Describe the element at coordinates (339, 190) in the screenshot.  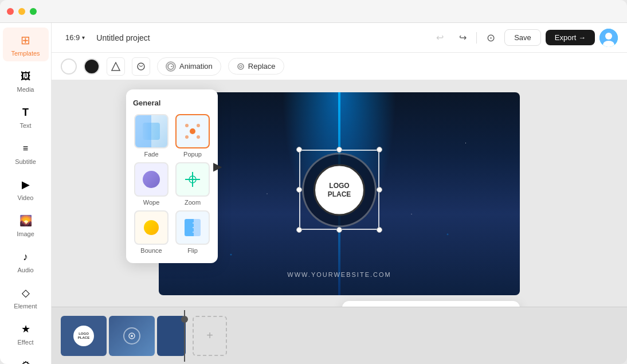
I see `selection-border` at that location.